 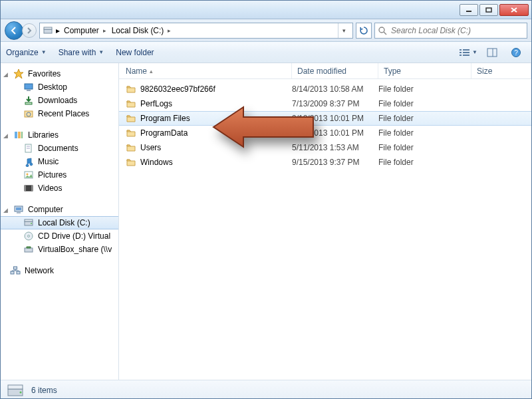 I want to click on documents-icon, so click(x=29, y=148).